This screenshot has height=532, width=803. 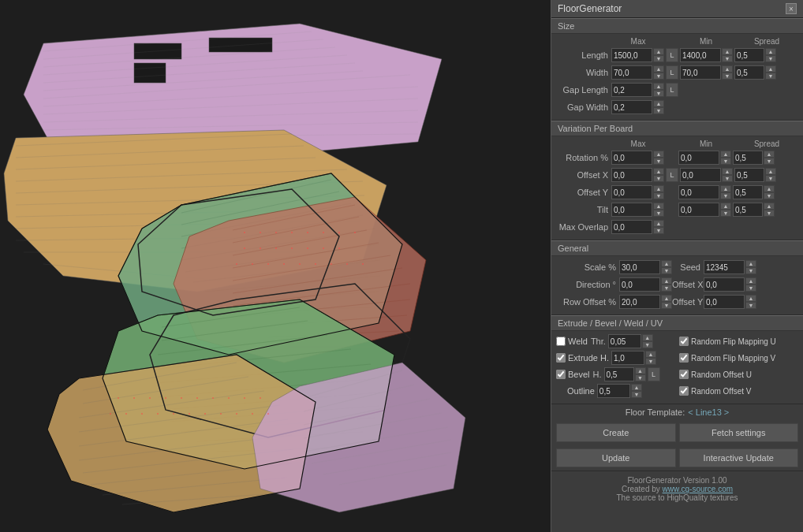 I want to click on general-direction-row: Direction ° ▲▼ Offset X ▲▼, so click(x=677, y=285).